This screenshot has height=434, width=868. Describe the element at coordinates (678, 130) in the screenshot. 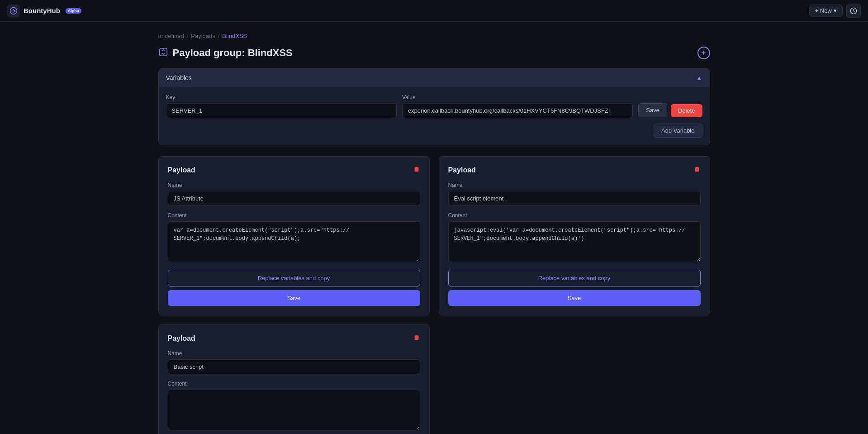

I see `add-variable-button: Add Variable` at that location.